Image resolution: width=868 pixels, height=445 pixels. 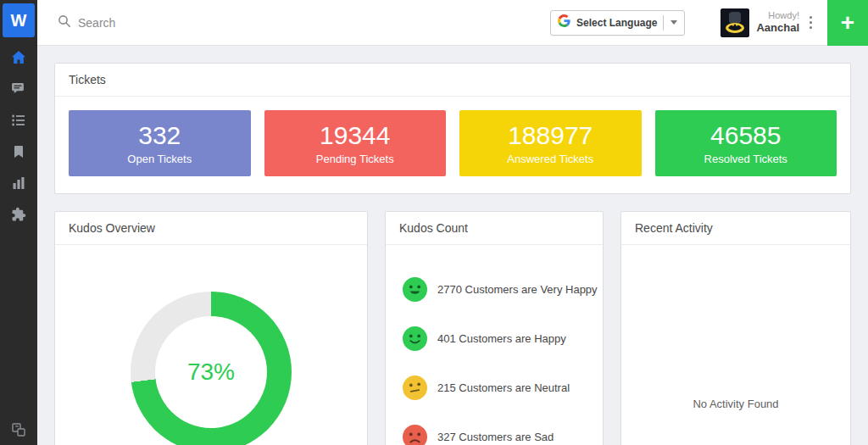 What do you see at coordinates (736, 327) in the screenshot?
I see `no-activity-message: No Activity Found` at bounding box center [736, 327].